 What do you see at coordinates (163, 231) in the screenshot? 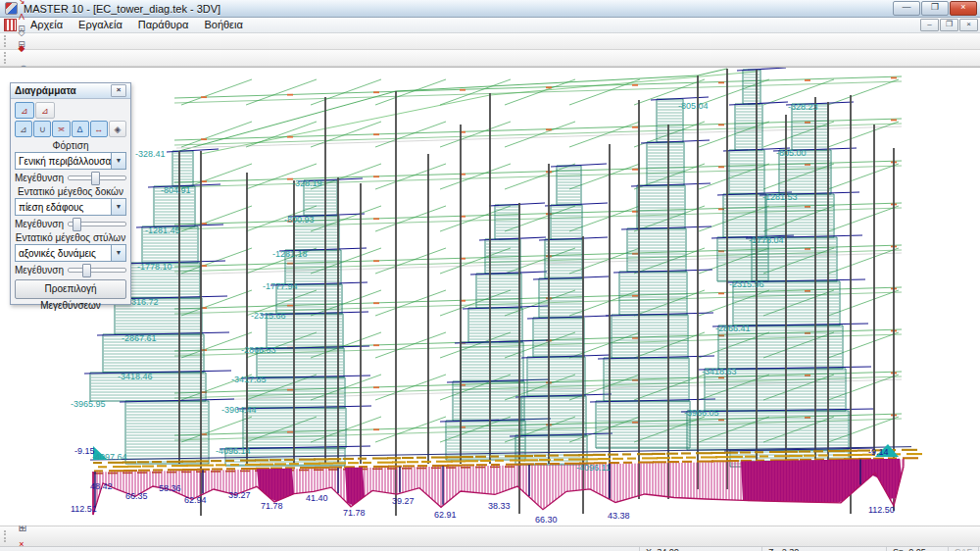
I see `diagram-value-label: -1281.45` at bounding box center [163, 231].